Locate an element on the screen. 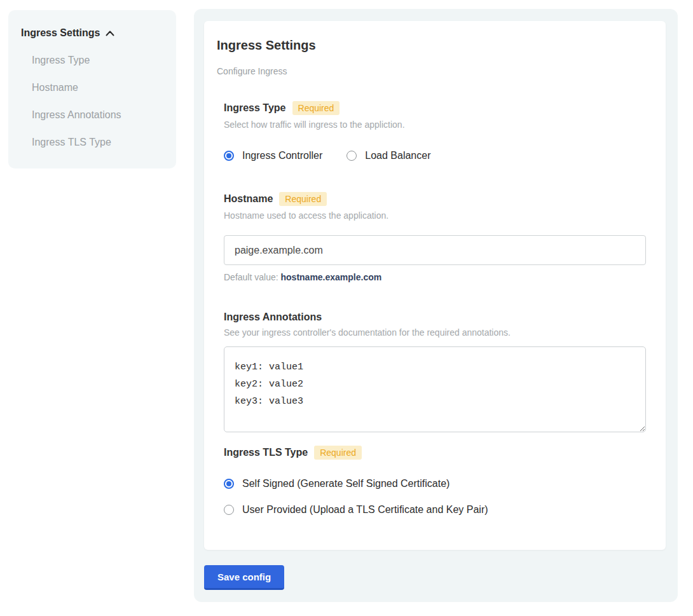 This screenshot has height=616, width=693. sidebar-group-toggle: Ingress Settings is located at coordinates (92, 33).